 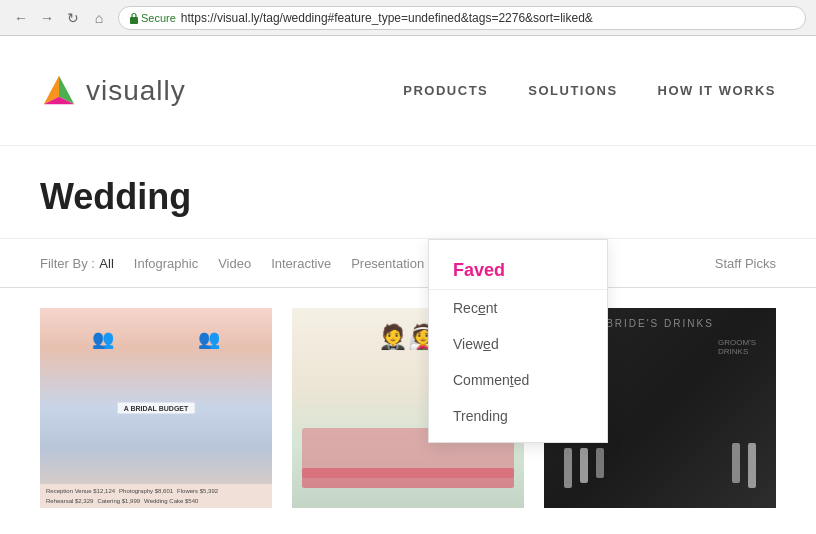 I want to click on filter-links: All Infographic Video Interactive Presen…, so click(x=262, y=264).